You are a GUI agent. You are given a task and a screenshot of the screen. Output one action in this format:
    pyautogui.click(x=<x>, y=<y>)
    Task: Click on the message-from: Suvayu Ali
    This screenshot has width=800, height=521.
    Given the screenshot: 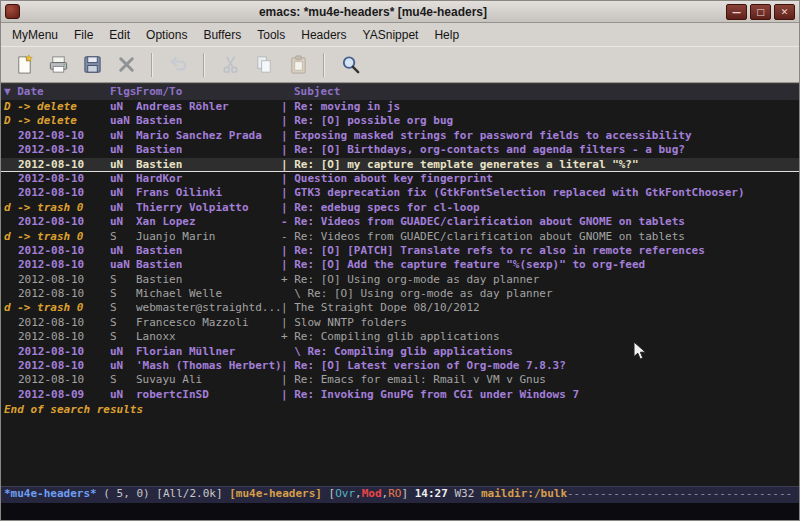 What is the action you would take?
    pyautogui.click(x=208, y=380)
    